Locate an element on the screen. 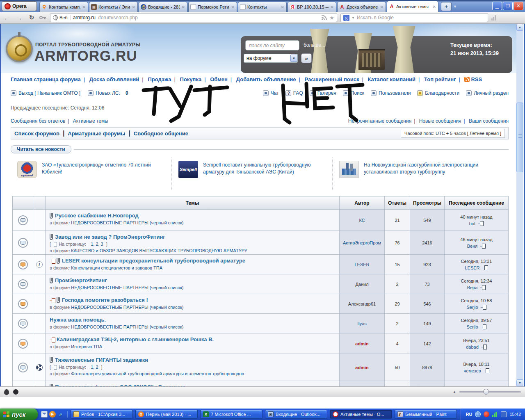 The height and width of the screenshot is (420, 525). nav-board: Доска объявлений is located at coordinates (114, 80).